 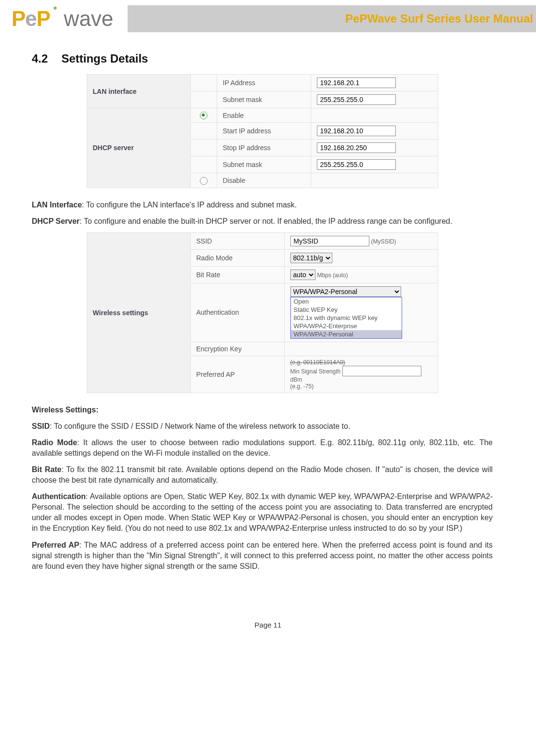 What do you see at coordinates (346, 318) in the screenshot?
I see `auth-option: 802.1x with dynamic WEP key` at bounding box center [346, 318].